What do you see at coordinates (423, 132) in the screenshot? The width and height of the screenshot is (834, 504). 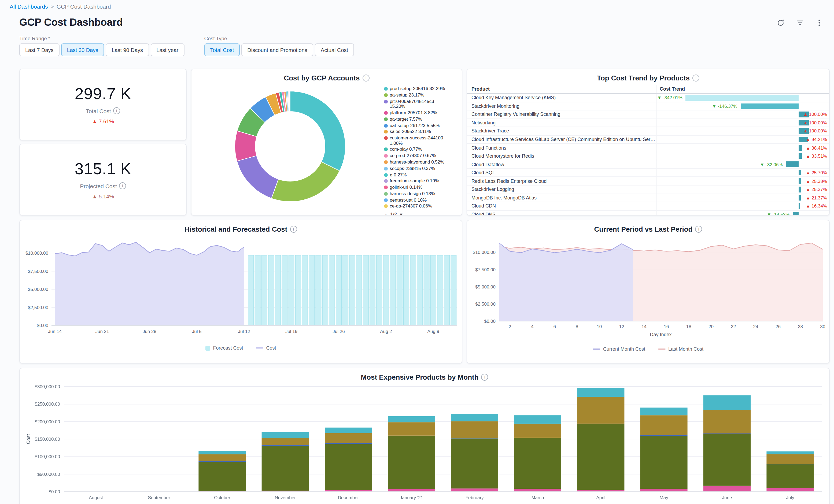 I see `legend-item-sales-209522: sales-209522 3.11%` at bounding box center [423, 132].